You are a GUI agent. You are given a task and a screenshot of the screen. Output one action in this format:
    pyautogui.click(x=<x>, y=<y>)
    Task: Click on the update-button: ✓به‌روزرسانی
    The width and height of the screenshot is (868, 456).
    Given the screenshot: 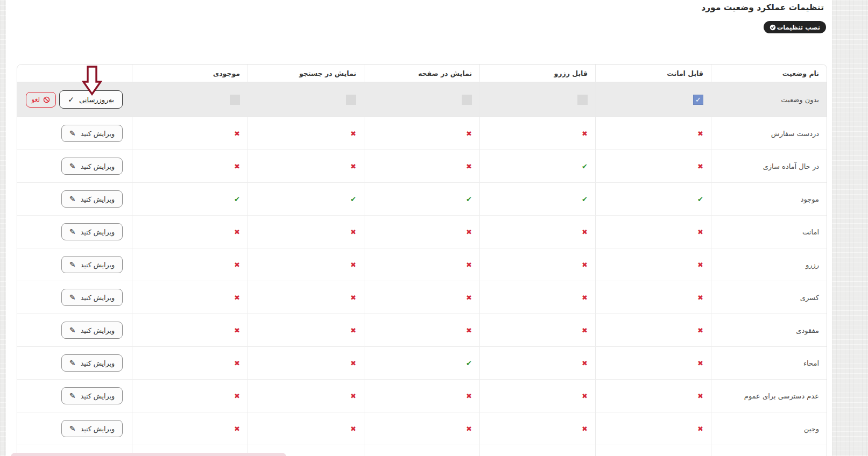 What is the action you would take?
    pyautogui.click(x=91, y=99)
    